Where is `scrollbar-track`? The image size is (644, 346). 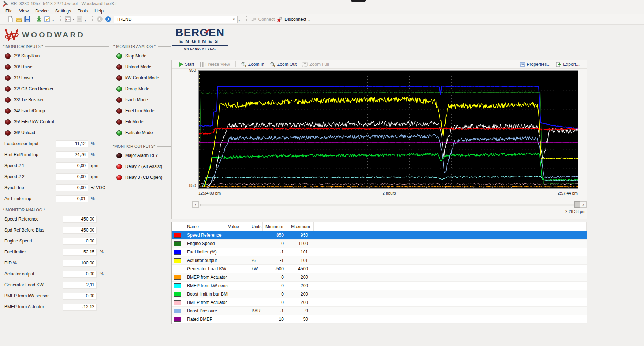
scrollbar-track is located at coordinates (390, 205).